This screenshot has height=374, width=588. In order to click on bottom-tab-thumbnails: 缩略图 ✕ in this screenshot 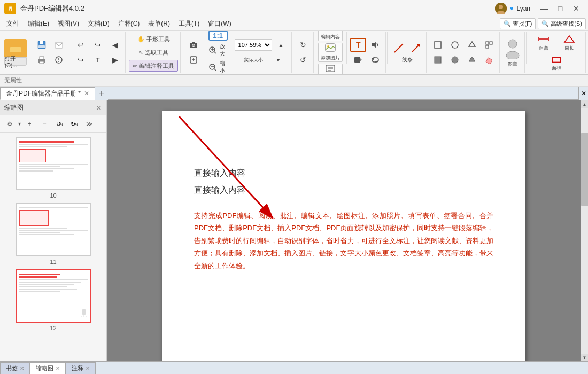, I will do `click(48, 368)`.